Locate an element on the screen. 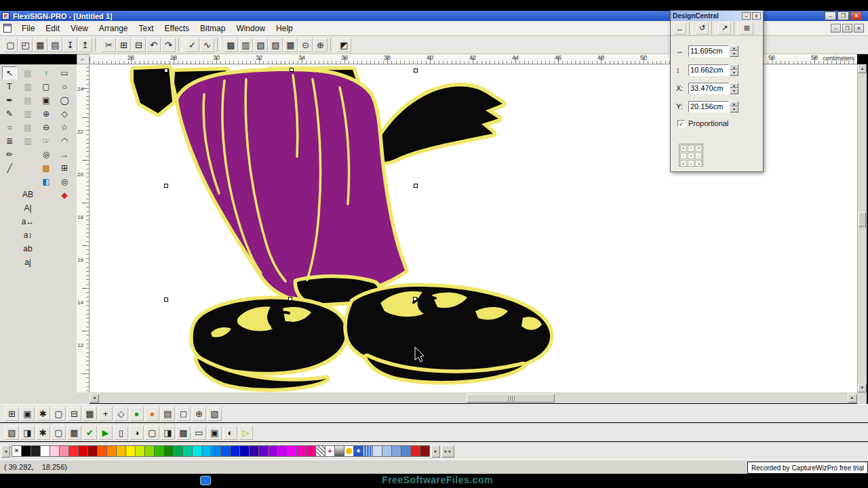 This screenshot has height=488, width=868. vertical-scroll-thumb is located at coordinates (863, 220).